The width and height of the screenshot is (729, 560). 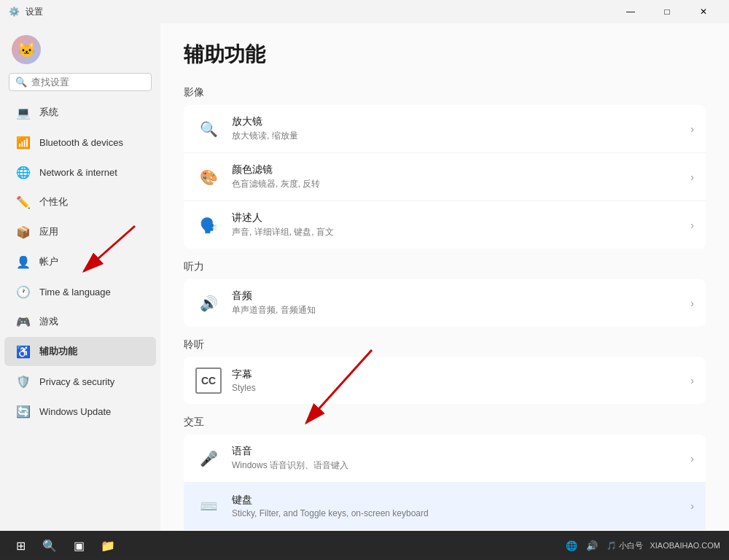 What do you see at coordinates (80, 202) in the screenshot?
I see `sidebar-item-personalization: ✏️ 个性化` at bounding box center [80, 202].